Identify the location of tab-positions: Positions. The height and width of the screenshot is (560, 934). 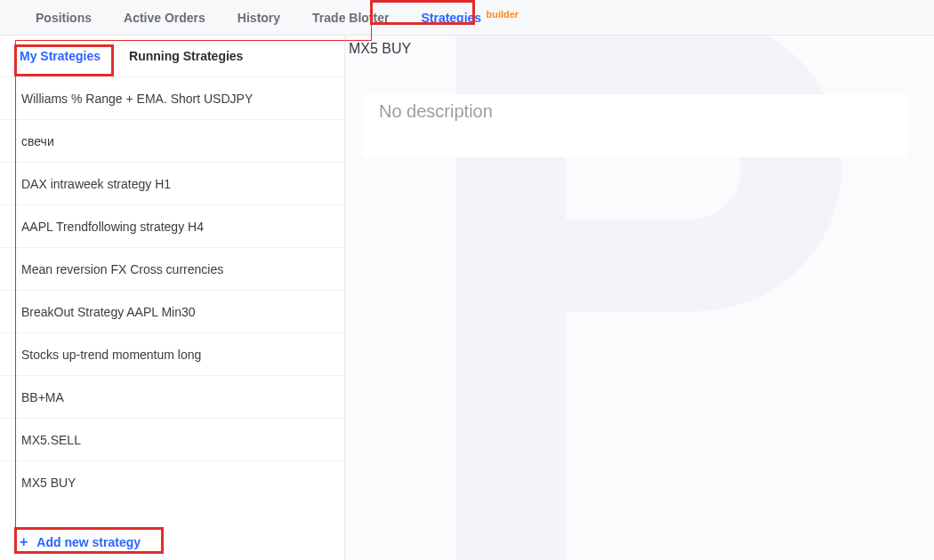
(64, 18).